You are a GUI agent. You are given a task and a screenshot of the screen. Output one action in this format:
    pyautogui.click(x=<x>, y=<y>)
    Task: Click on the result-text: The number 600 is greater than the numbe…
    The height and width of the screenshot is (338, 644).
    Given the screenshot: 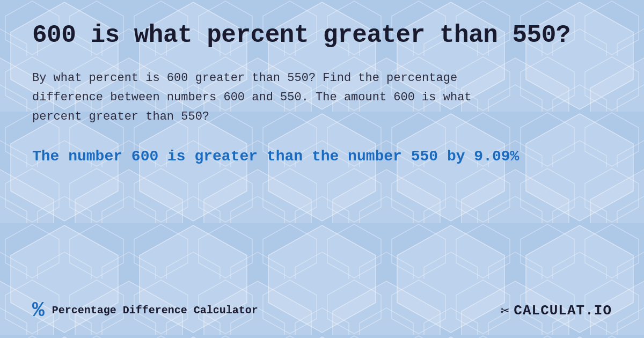 What is the action you would take?
    pyautogui.click(x=322, y=157)
    